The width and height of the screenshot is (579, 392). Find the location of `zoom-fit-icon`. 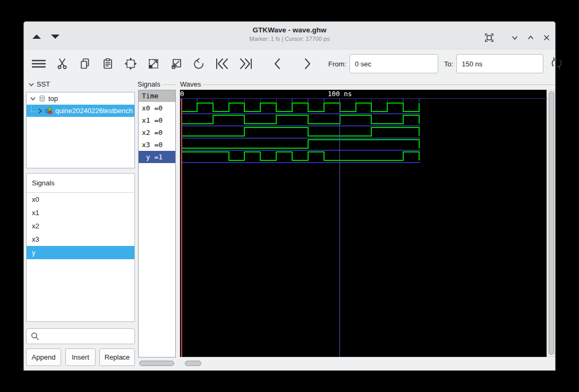

zoom-fit-icon is located at coordinates (131, 64).